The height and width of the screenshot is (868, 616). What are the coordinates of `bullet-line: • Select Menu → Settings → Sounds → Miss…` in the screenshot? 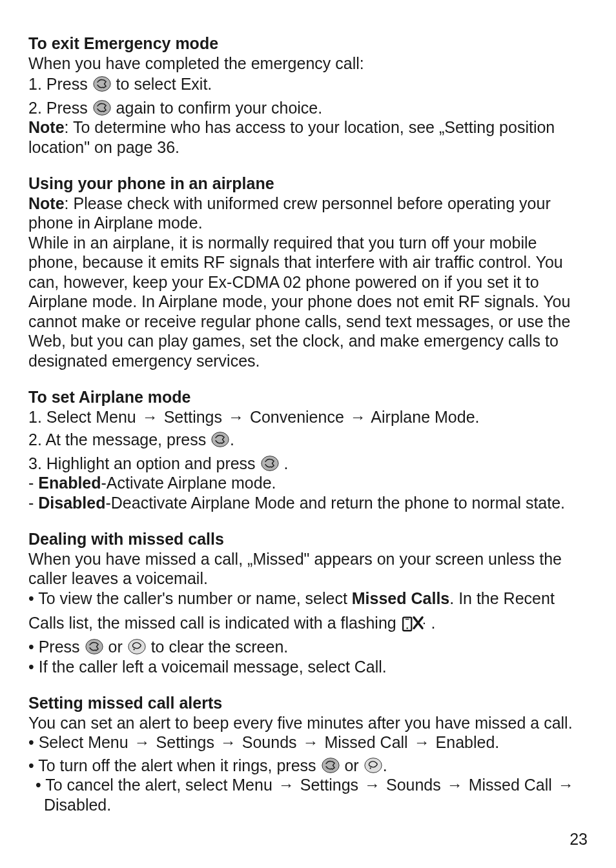 It's located at (308, 742).